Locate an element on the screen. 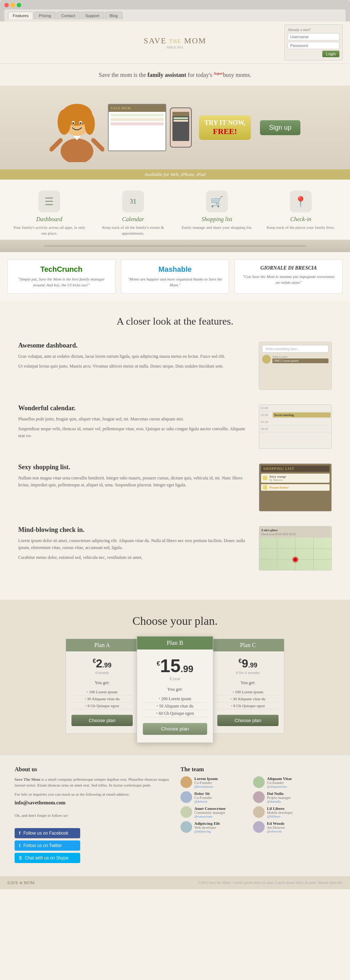  tab-pricing: Pricing is located at coordinates (45, 16).